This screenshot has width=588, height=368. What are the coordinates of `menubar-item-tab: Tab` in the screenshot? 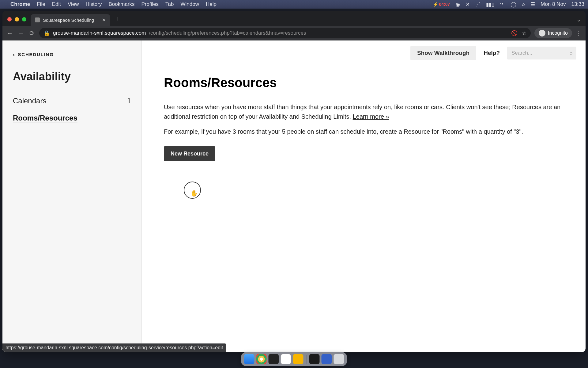 It's located at (170, 4).